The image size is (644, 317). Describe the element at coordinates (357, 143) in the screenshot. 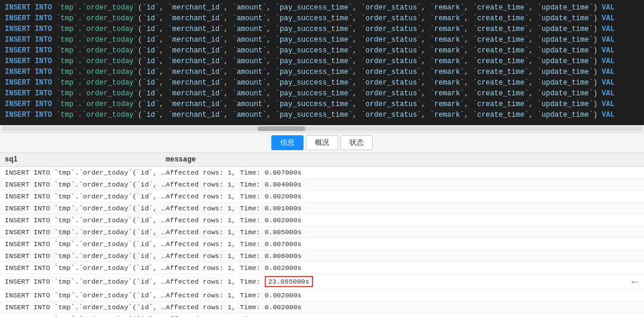

I see `tab-状态: 状态` at that location.